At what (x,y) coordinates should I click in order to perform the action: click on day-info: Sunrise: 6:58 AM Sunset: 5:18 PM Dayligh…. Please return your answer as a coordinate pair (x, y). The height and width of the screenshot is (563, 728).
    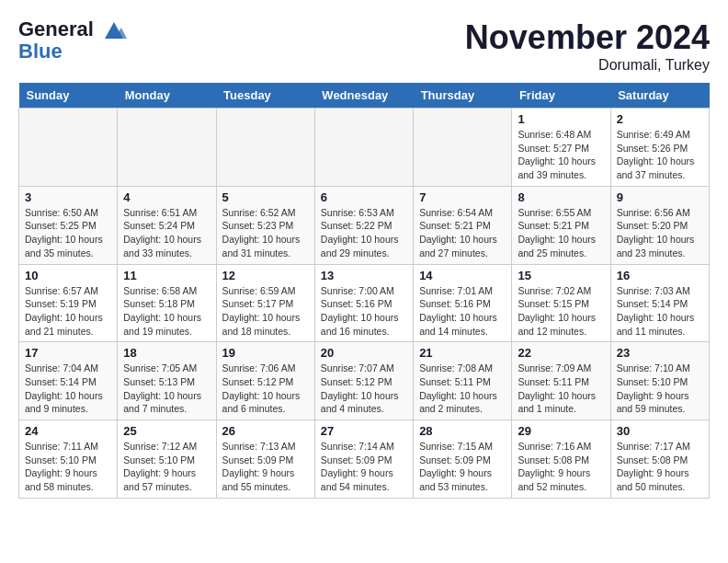
    Looking at the image, I should click on (166, 311).